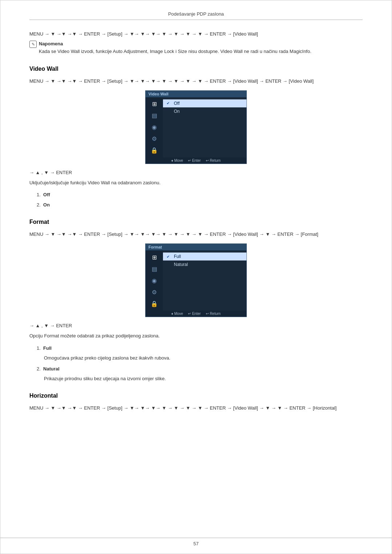 The height and width of the screenshot is (554, 392). Describe the element at coordinates (196, 16) in the screenshot. I see `page-header: Podešavanje PDP zaslona` at that location.